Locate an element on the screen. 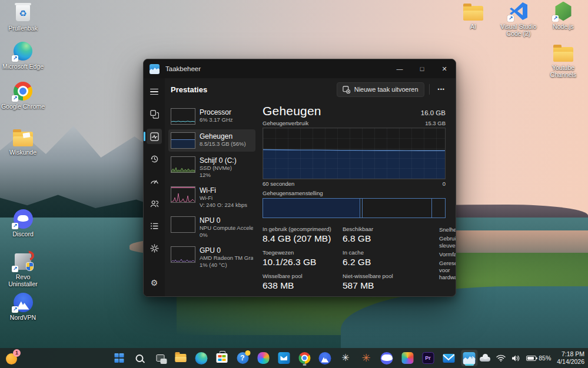 The image size is (588, 368). memory-usage-max: 15.3 GB is located at coordinates (436, 123).